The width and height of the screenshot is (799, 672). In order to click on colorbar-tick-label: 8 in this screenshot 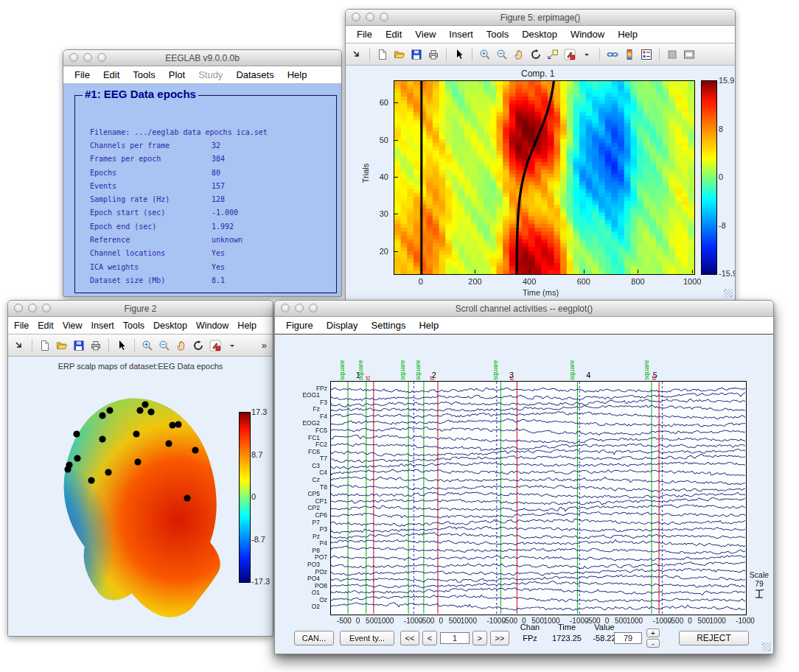, I will do `click(721, 129)`.